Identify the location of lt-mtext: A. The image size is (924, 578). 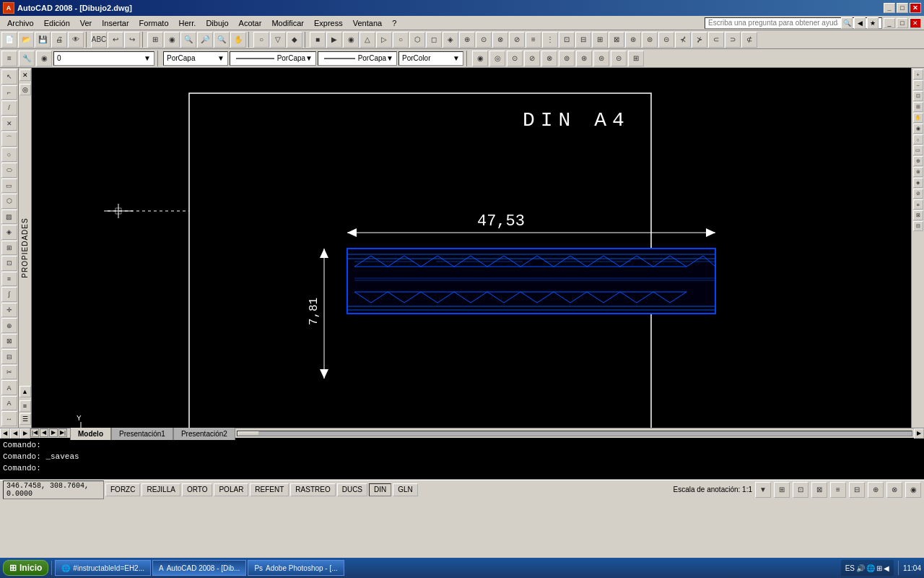
(9, 403).